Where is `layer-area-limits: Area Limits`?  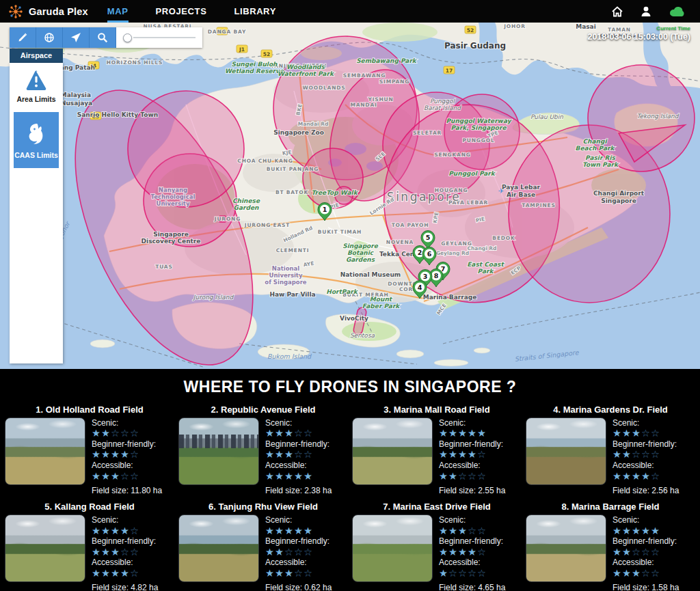
layer-area-limits: Area Limits is located at coordinates (36, 83).